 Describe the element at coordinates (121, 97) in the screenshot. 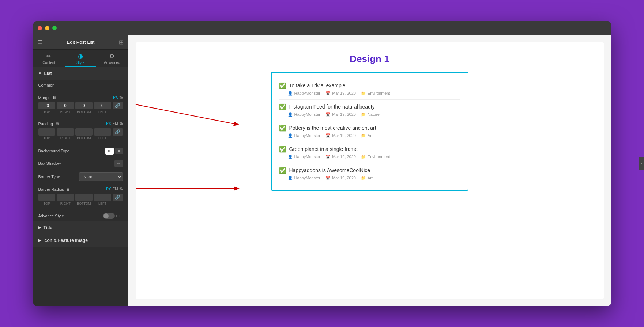

I see `margin-unit-pct: %` at that location.